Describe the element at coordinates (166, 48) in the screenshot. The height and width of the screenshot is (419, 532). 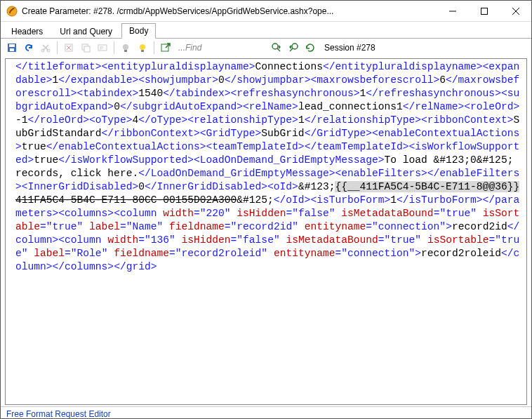
I see `goto-icon` at that location.